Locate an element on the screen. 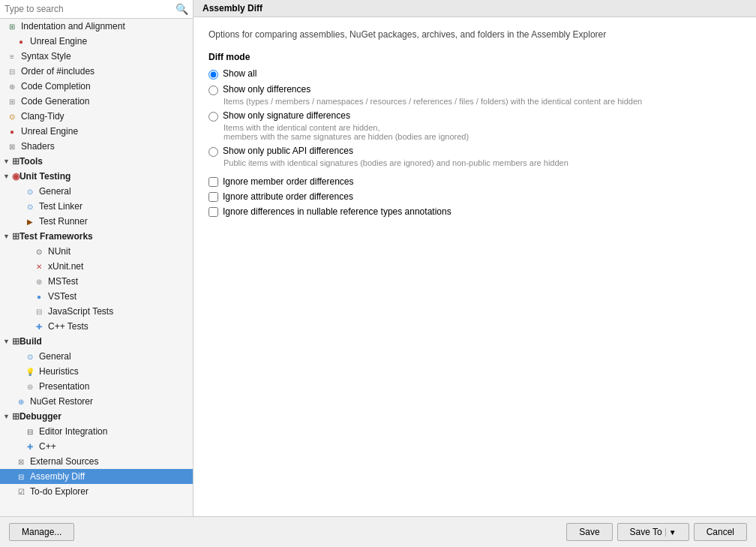  tree-item-test-linker: ⊙ Test Linker is located at coordinates (96, 206).